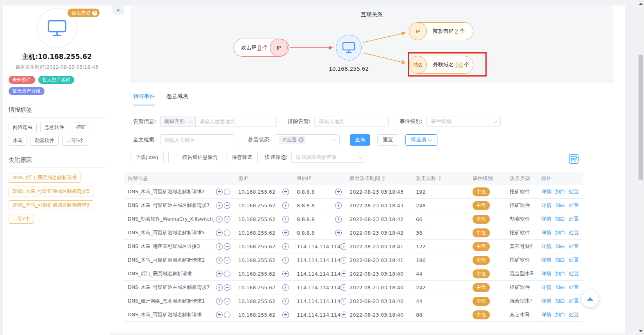 The height and width of the screenshot is (335, 644). What do you see at coordinates (360, 140) in the screenshot?
I see `query-button: 查询` at bounding box center [360, 140].